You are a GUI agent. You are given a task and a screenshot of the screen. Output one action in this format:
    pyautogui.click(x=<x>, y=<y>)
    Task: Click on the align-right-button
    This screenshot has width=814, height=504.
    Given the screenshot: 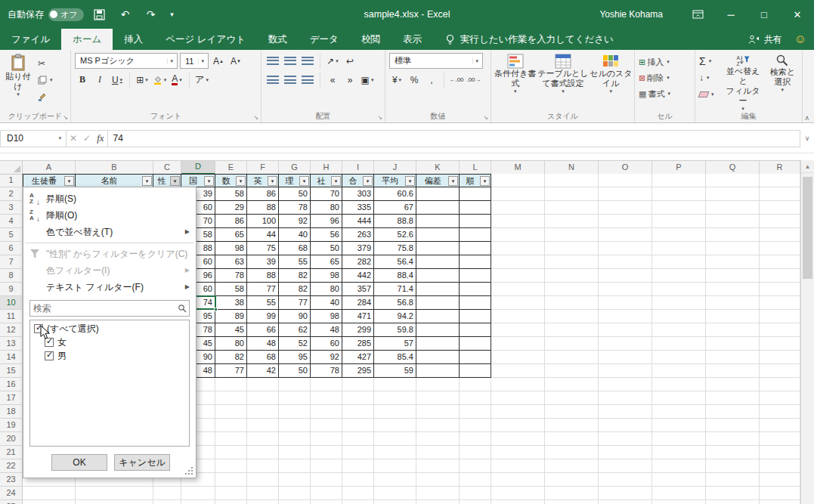 What is the action you would take?
    pyautogui.click(x=308, y=80)
    